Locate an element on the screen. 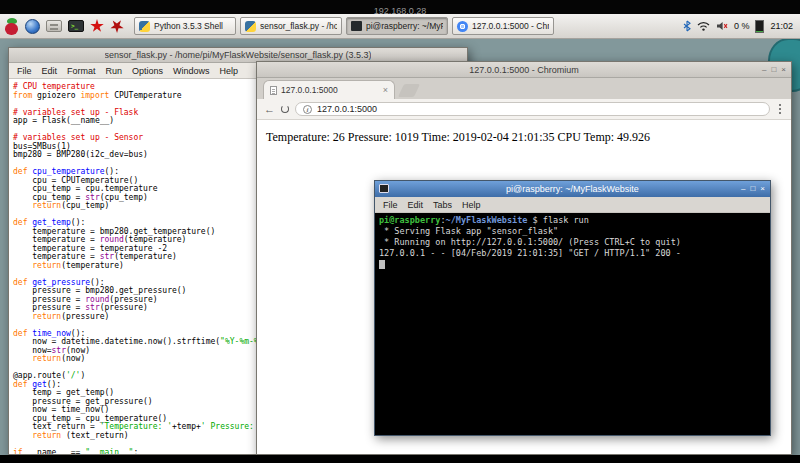 Image resolution: width=800 pixels, height=463 pixels. idle-menu-run: Run is located at coordinates (114, 71).